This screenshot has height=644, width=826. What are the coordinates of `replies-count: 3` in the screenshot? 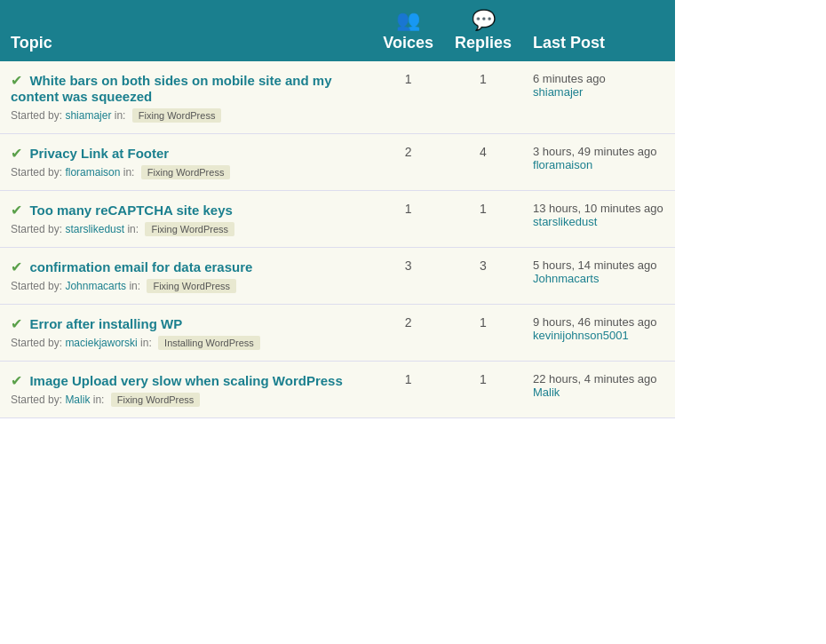 It's located at (483, 276).